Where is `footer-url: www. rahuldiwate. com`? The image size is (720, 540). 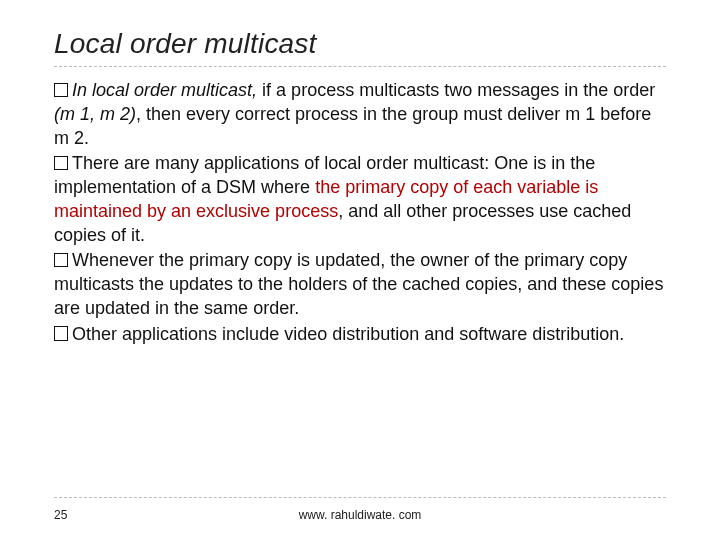 footer-url: www. rahuldiwate. com is located at coordinates (360, 515).